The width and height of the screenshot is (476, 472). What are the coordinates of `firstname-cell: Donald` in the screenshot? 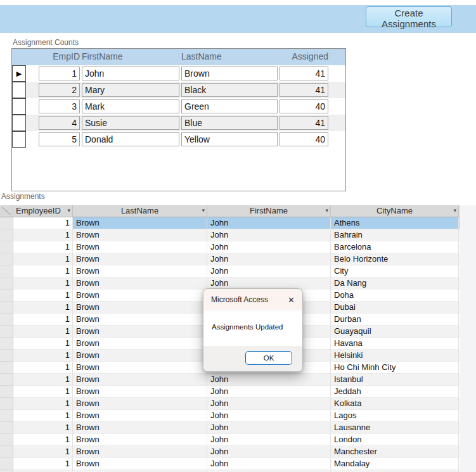 It's located at (131, 139).